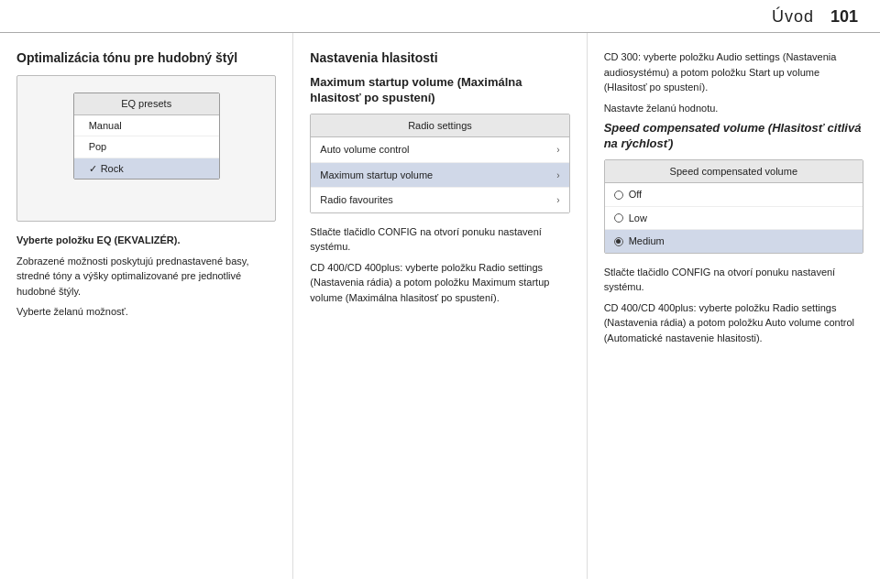 Image resolution: width=880 pixels, height=588 pixels. I want to click on eq-box-title: EQ presets, so click(147, 104).